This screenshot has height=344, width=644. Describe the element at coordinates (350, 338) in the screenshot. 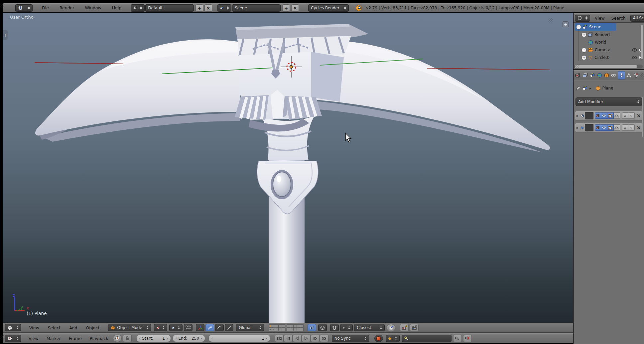

I see `sync-mode-dropdown: No Sync` at that location.